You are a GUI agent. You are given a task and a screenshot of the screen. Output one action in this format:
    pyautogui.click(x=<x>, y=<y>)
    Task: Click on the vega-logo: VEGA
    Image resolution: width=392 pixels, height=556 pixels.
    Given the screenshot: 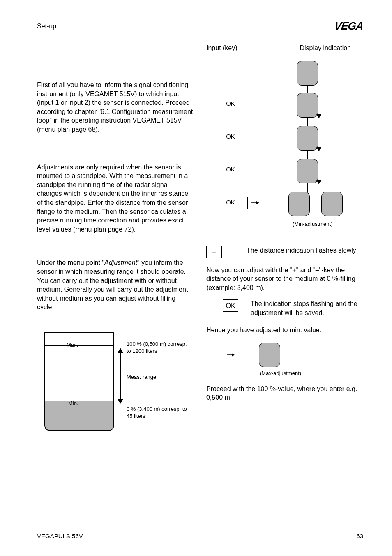 What is the action you would take?
    pyautogui.click(x=349, y=26)
    